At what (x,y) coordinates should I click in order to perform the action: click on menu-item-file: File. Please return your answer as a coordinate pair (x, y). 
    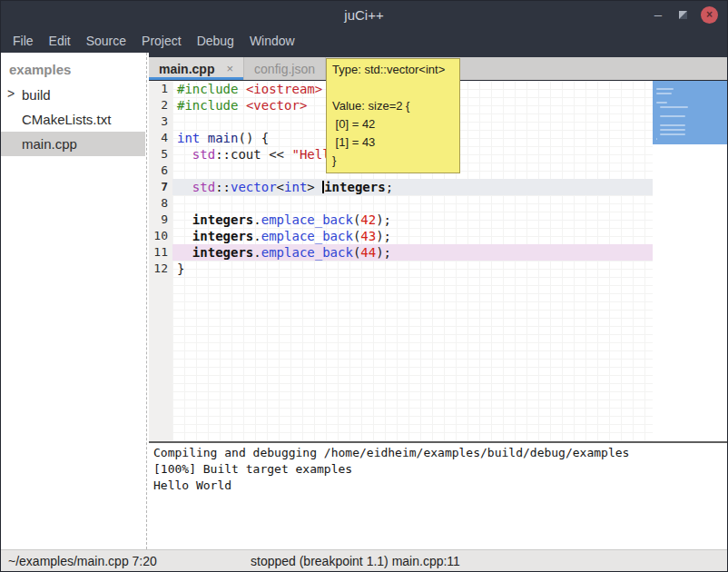
    Looking at the image, I should click on (24, 41).